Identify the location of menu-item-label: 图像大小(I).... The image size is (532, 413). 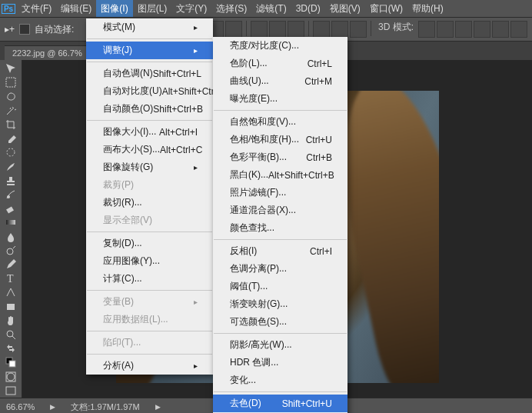
(129, 132).